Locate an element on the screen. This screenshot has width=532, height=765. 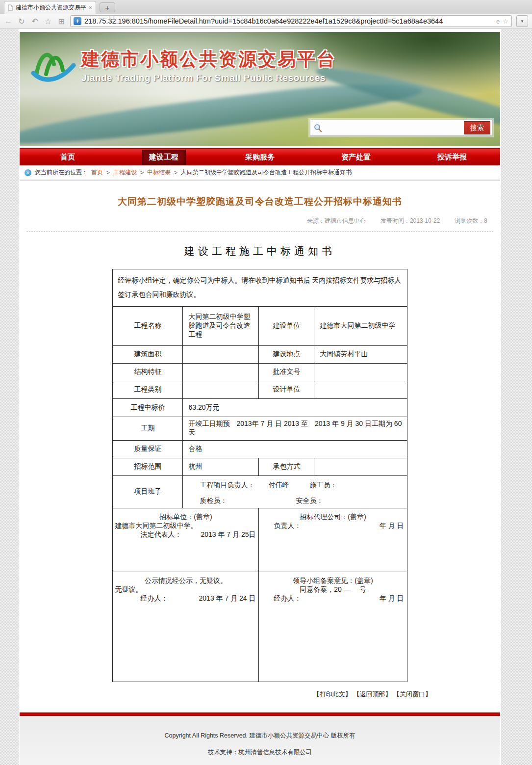
nav-item-complaints: 投诉举报 is located at coordinates (452, 157).